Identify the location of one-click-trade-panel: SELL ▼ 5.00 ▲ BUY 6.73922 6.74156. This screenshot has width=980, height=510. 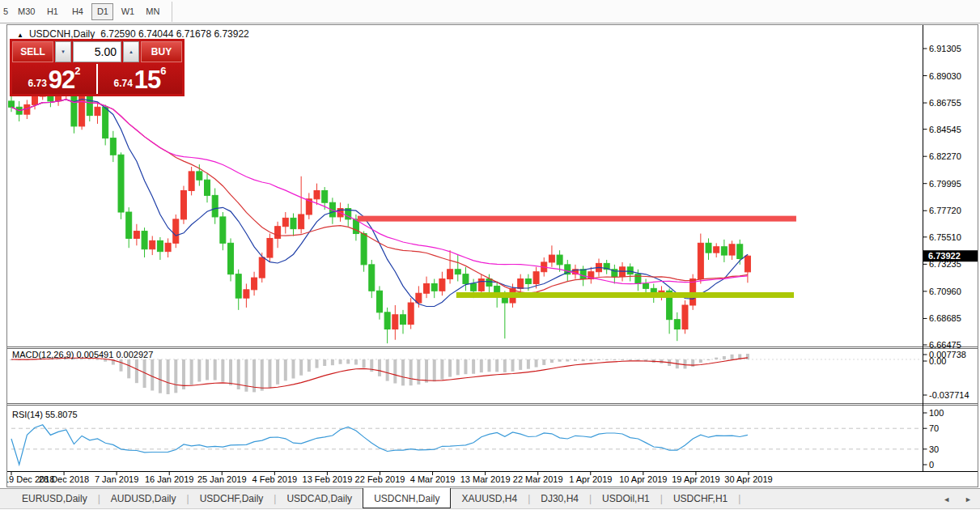
(97, 68).